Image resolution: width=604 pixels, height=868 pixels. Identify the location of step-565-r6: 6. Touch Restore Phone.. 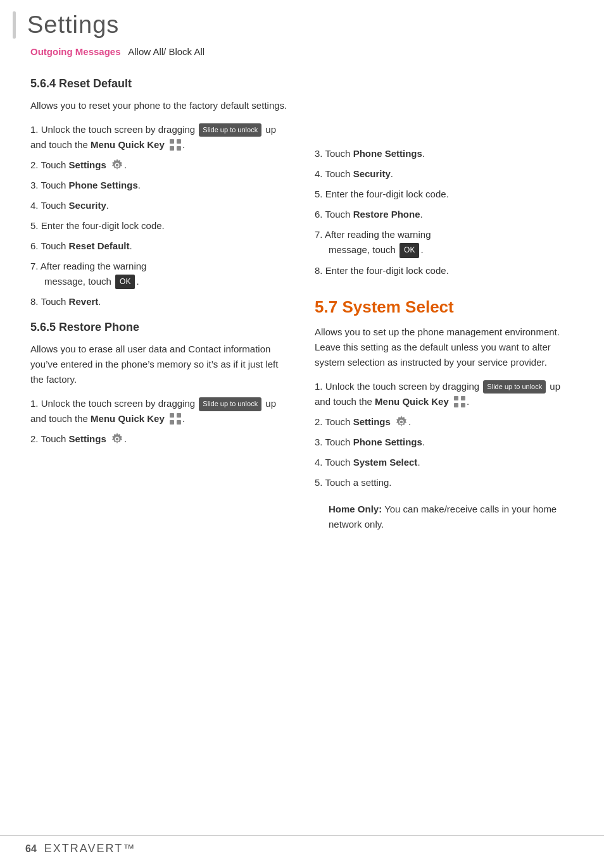
(447, 214).